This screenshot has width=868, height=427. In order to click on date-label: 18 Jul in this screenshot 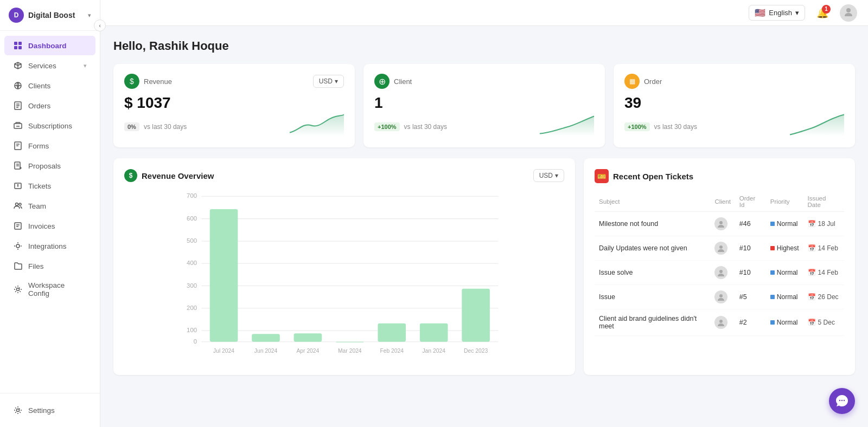, I will do `click(827, 224)`.